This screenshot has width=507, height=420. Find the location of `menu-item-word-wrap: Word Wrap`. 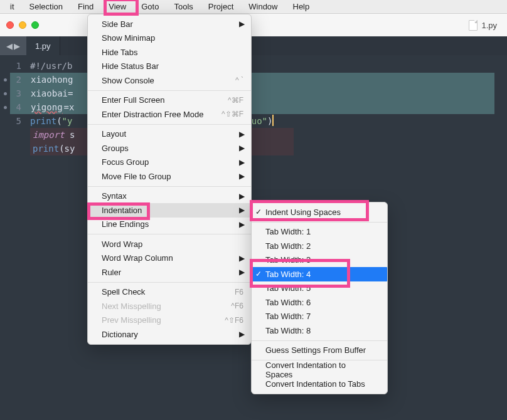

menu-item-word-wrap: Word Wrap is located at coordinates (169, 244).